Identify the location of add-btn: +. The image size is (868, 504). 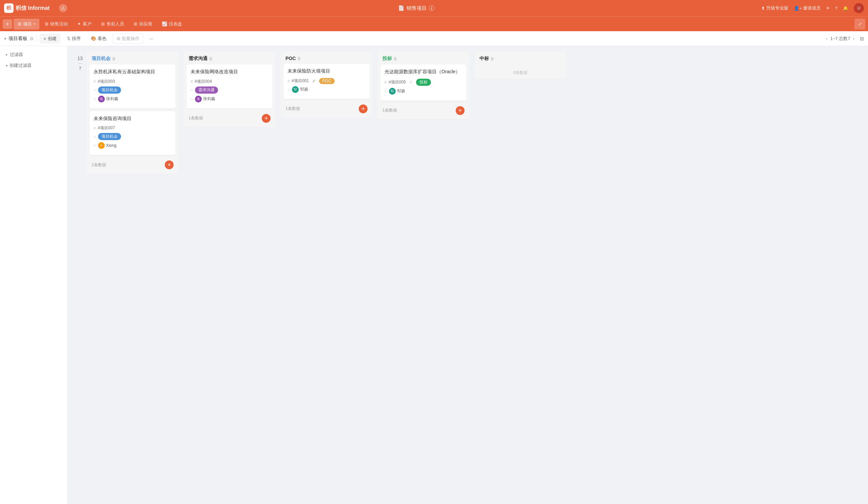
(828, 8).